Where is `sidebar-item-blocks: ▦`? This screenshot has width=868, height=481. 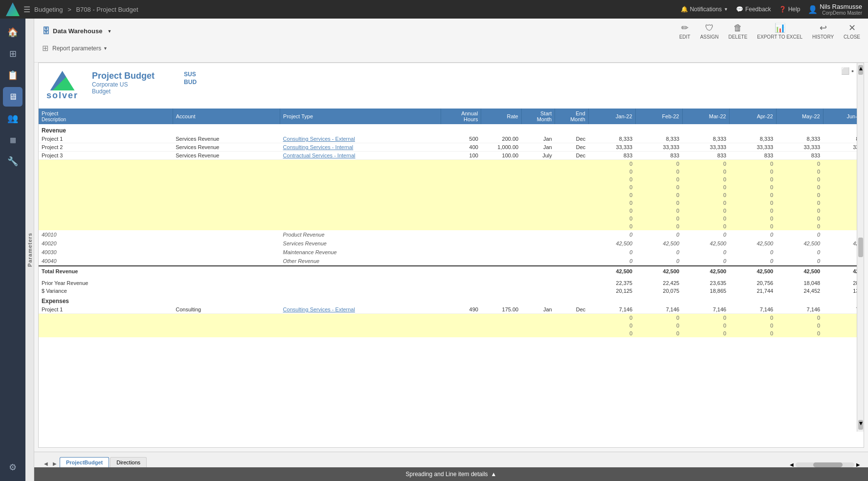 sidebar-item-blocks: ▦ is located at coordinates (13, 140).